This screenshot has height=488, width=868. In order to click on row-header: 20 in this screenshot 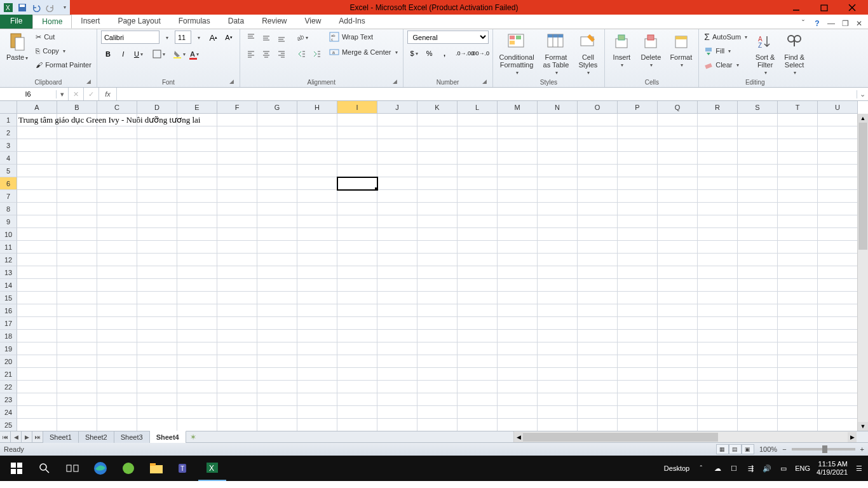, I will do `click(9, 362)`.